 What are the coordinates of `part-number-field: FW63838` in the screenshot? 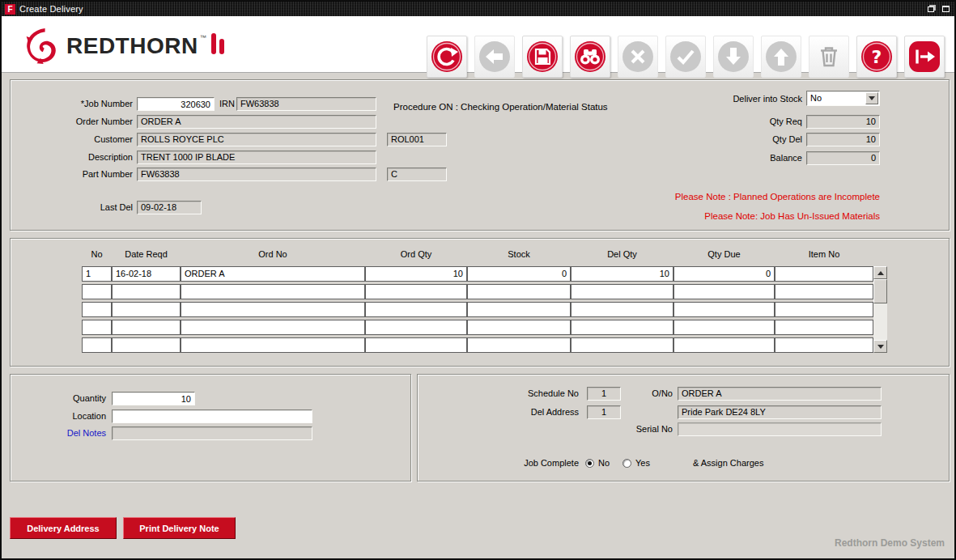 It's located at (257, 175).